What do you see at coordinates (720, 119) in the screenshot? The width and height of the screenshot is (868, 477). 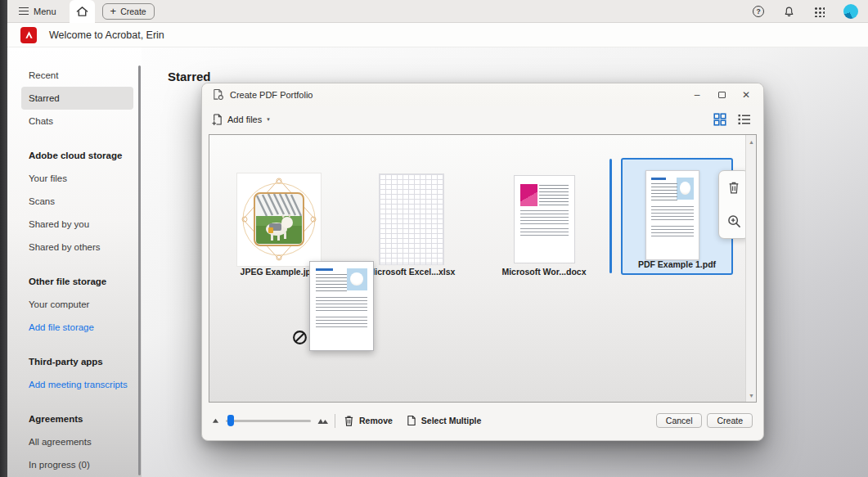 I see `grid-view-button` at bounding box center [720, 119].